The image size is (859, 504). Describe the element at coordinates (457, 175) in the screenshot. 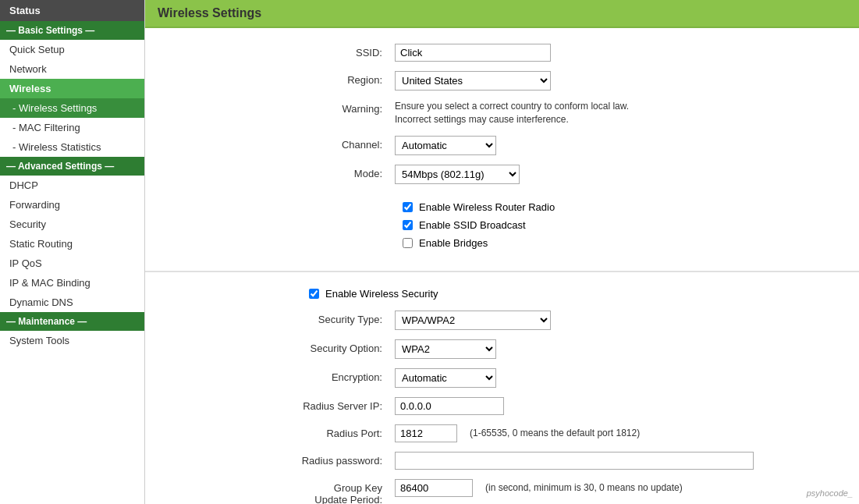

I see `mode-select: 54Mbps (802.11g) 11Mbps (802.11b) 150Mbp…` at that location.